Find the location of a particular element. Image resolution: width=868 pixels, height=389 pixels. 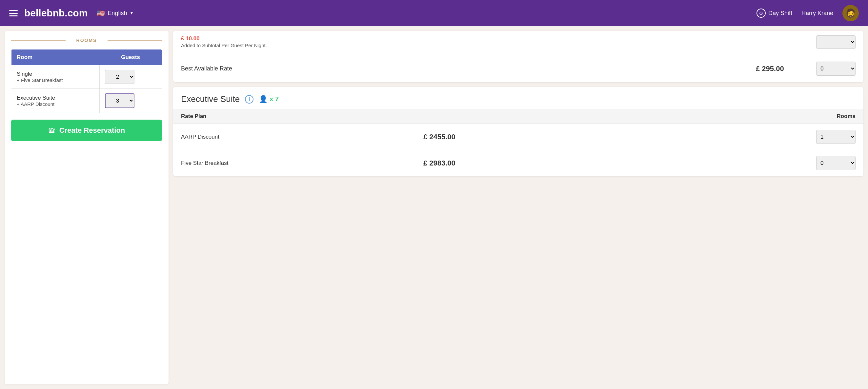

bell-icon: 🛎 is located at coordinates (52, 131).